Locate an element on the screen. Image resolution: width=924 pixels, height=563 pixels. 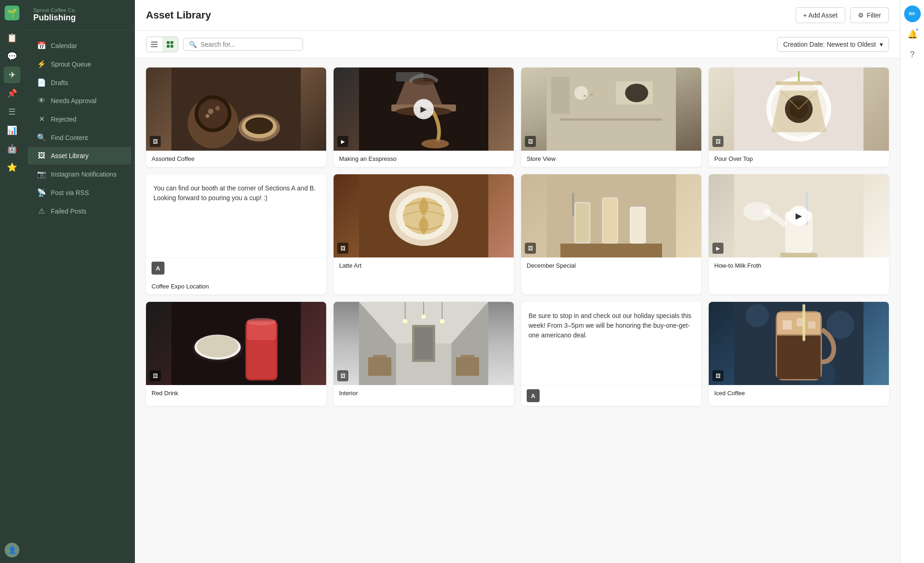
asset-card: 🖼 Store View is located at coordinates (611, 117).